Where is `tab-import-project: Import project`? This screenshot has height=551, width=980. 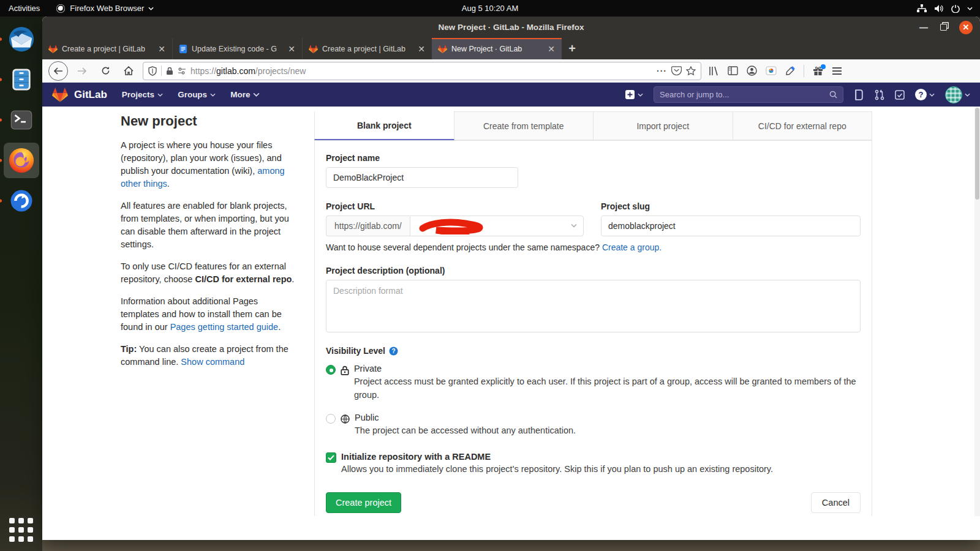 tab-import-project: Import project is located at coordinates (663, 126).